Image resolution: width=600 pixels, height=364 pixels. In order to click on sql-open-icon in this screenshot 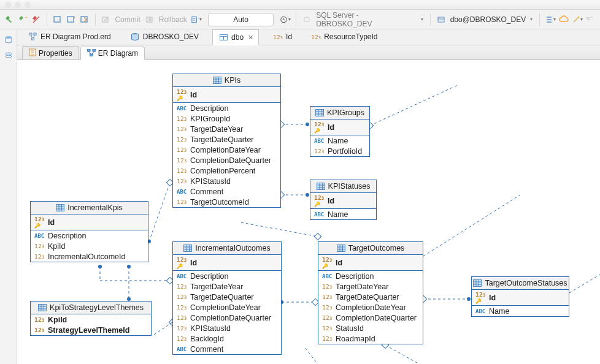, I will do `click(85, 20)`.